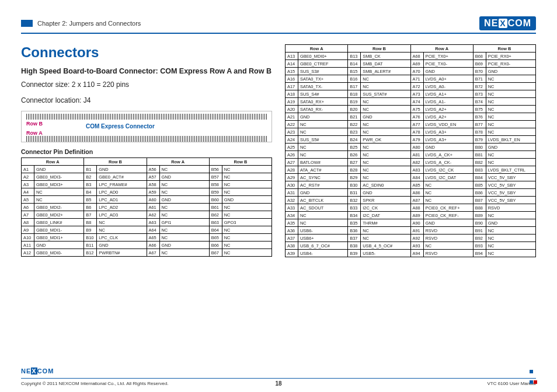 The height and width of the screenshot is (392, 557). What do you see at coordinates (354, 253) in the screenshot?
I see `table-cell: B39` at bounding box center [354, 253].